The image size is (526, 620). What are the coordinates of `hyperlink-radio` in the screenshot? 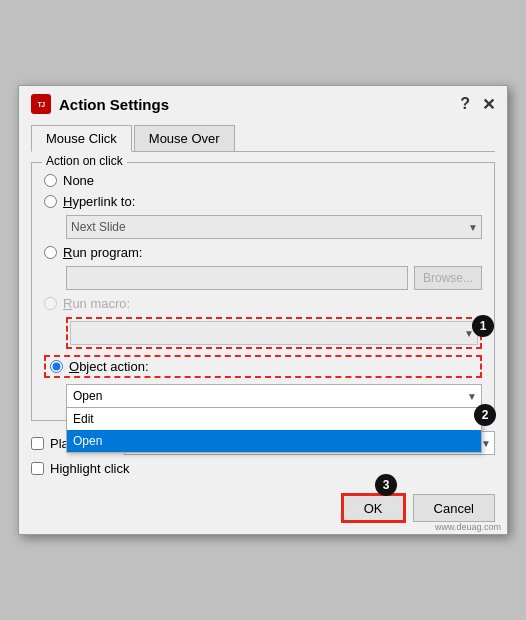 It's located at (50, 202).